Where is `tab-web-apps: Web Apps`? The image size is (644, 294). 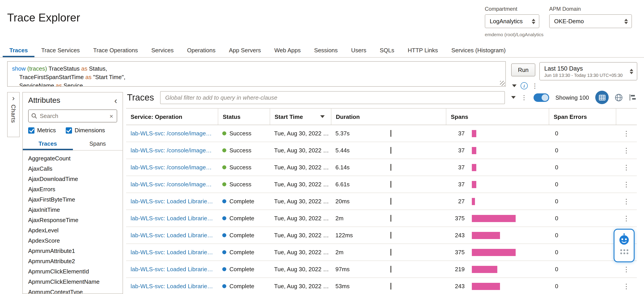
tab-web-apps: Web Apps is located at coordinates (288, 50).